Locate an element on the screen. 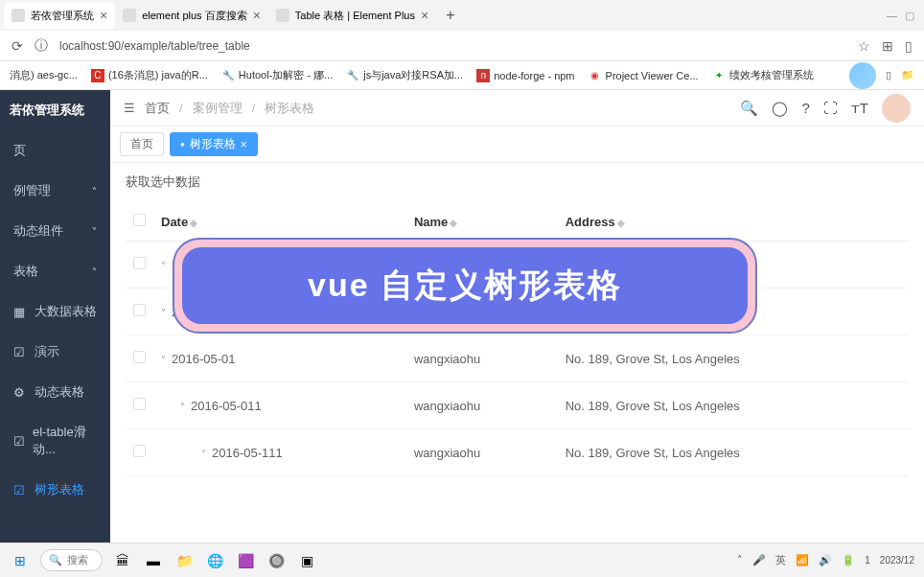  breadcrumb-item: 首页 is located at coordinates (157, 108).